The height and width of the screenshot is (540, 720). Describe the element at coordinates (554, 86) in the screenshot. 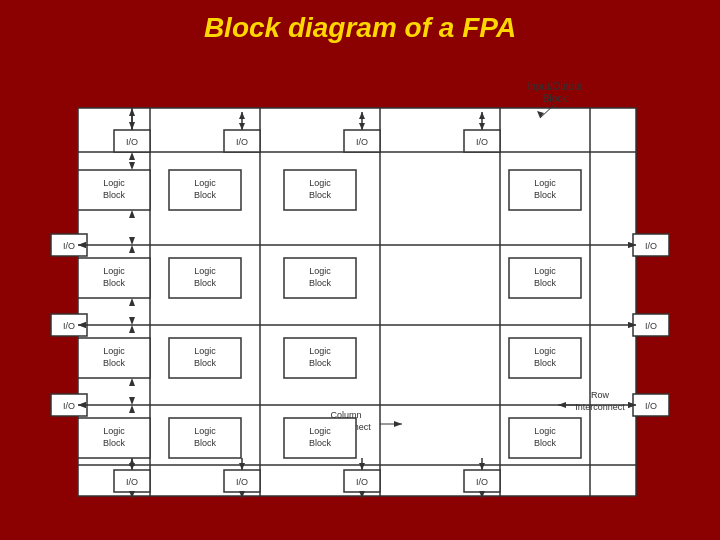

I see `svg-text: Input/Output` at that location.